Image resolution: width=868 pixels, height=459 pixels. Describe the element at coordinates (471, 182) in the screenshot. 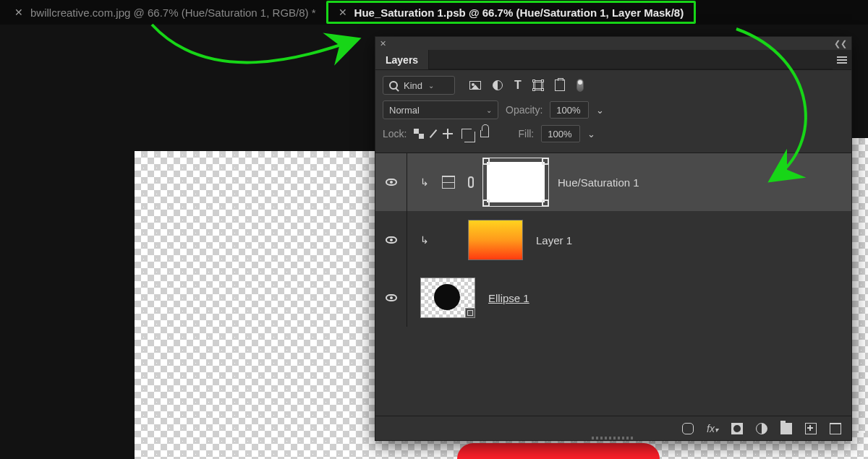

I see `link-mask-icon` at that location.